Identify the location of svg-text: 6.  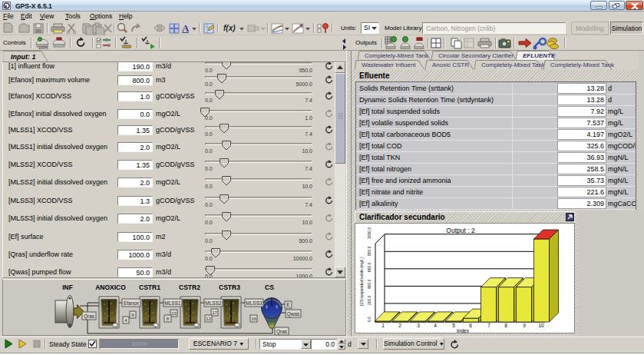
(471, 326).